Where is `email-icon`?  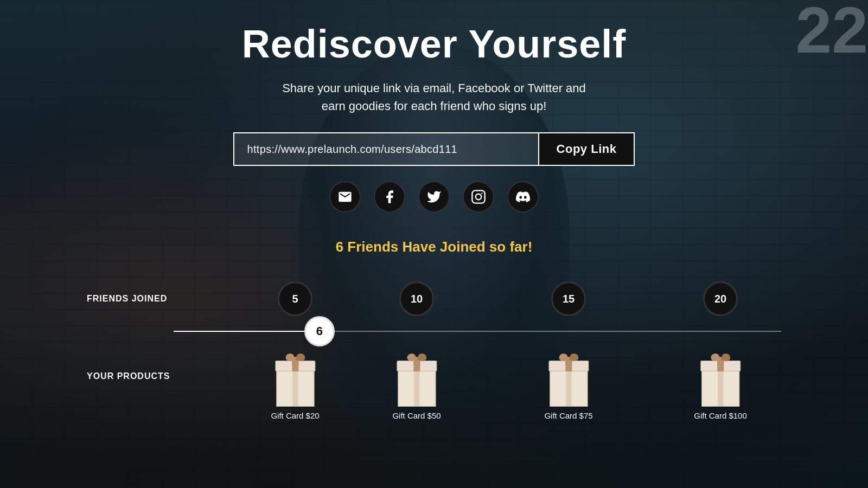 email-icon is located at coordinates (345, 197).